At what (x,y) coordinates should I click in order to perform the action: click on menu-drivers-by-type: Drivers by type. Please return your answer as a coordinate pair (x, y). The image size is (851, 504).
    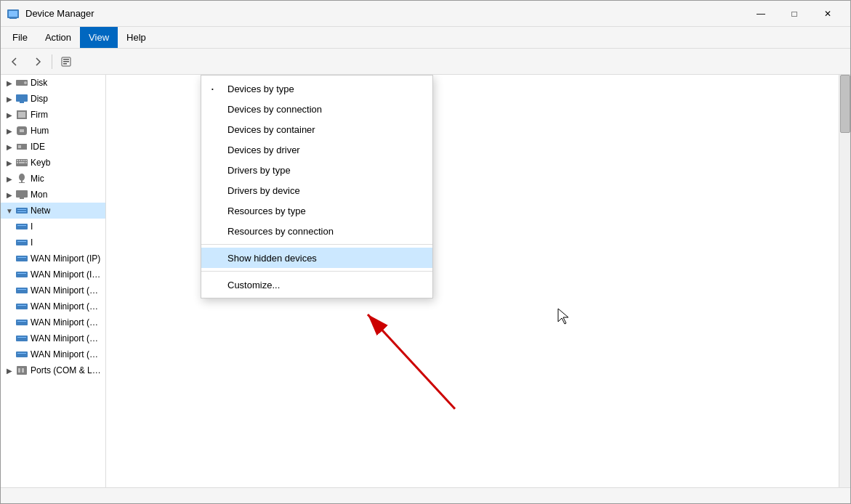
    Looking at the image, I should click on (317, 170).